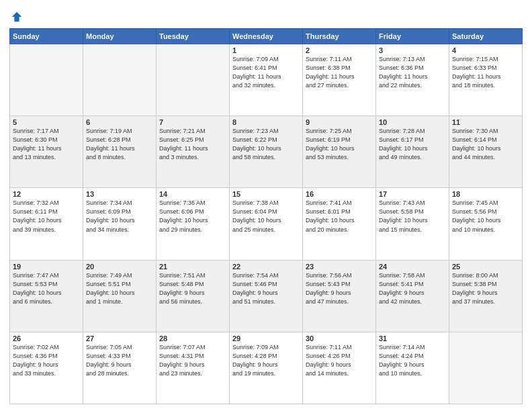  Describe the element at coordinates (412, 203) in the screenshot. I see `day-info-line: Sunrise: 7:43 AM` at that location.